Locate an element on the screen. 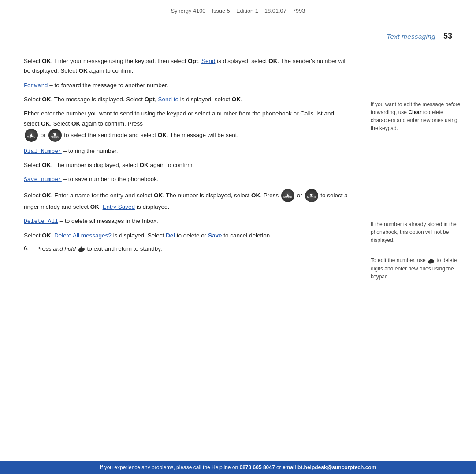  forward-item: Forward – to forward the message to anot… is located at coordinates (186, 85).